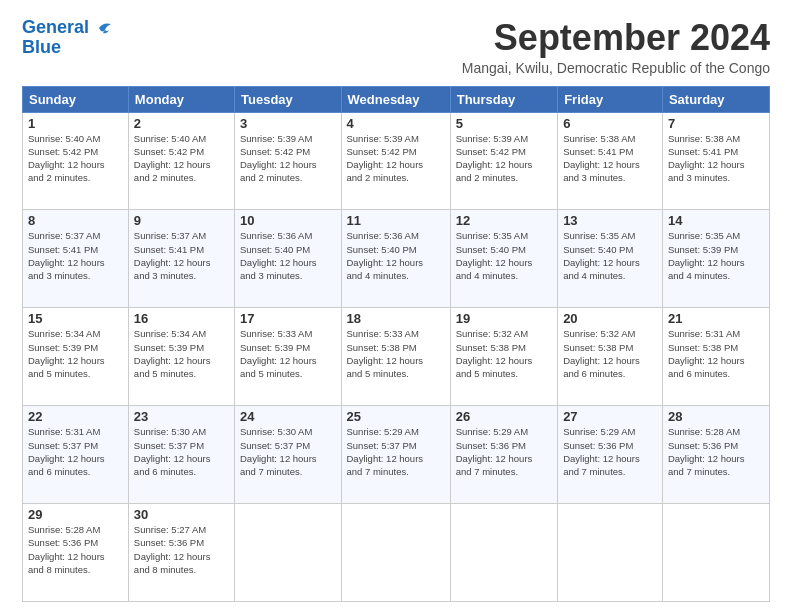 This screenshot has width=792, height=612. What do you see at coordinates (76, 514) in the screenshot?
I see `day-number: 29` at bounding box center [76, 514].